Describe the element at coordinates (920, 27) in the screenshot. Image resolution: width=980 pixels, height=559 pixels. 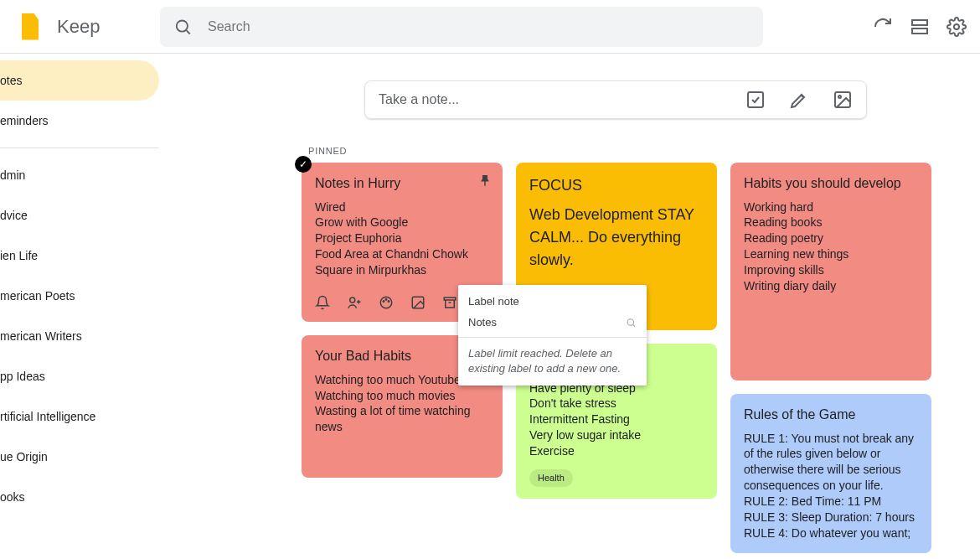
I see `list-view-icon` at that location.